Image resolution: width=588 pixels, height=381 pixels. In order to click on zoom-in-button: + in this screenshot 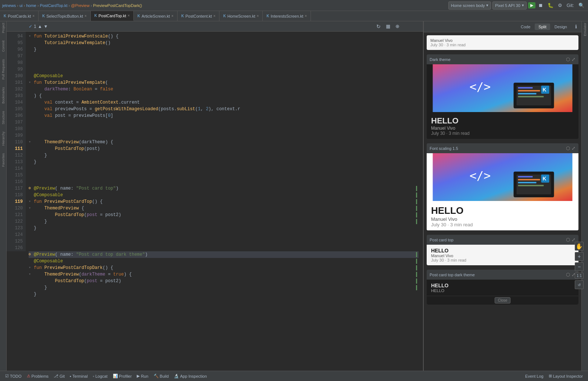, I will do `click(578, 256)`.